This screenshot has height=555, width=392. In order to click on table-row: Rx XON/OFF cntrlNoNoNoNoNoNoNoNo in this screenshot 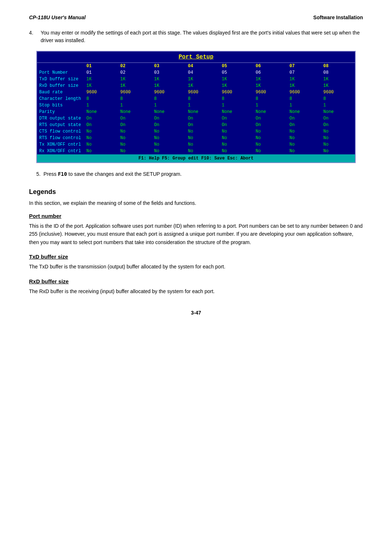, I will do `click(196, 151)`.